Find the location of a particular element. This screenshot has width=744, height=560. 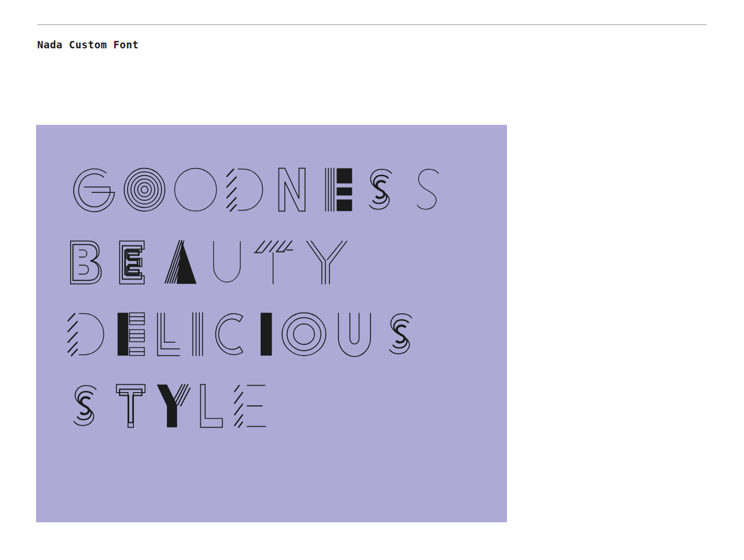

glyph-letter-y-y-inline is located at coordinates (326, 262).